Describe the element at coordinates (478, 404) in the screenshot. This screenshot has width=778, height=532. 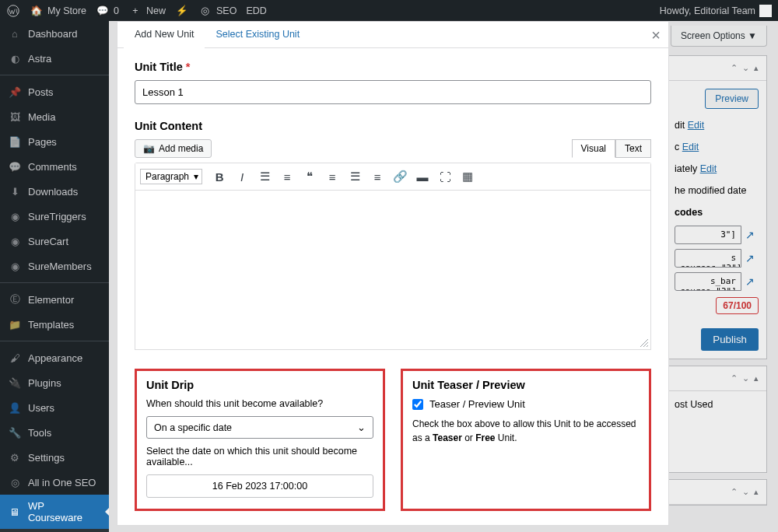
I see `teaser-checkbox-label: Teaser / Preview Unit` at that location.